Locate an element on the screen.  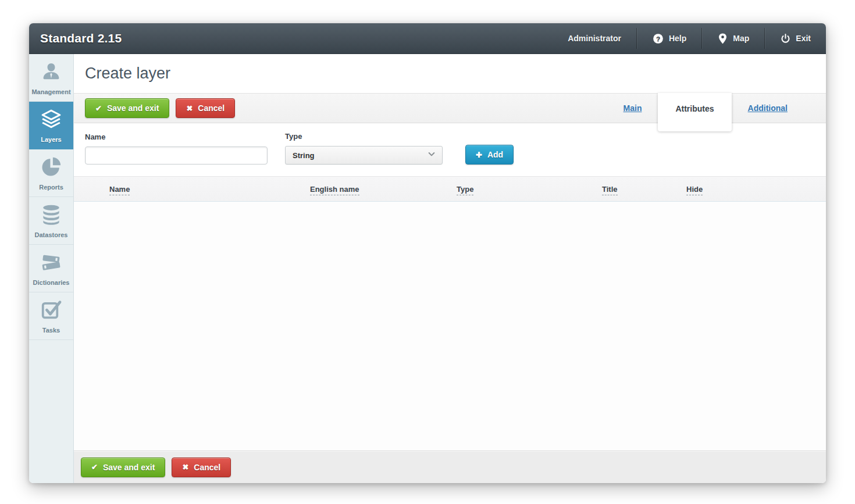
footer-cancel-label: Cancel is located at coordinates (207, 467).